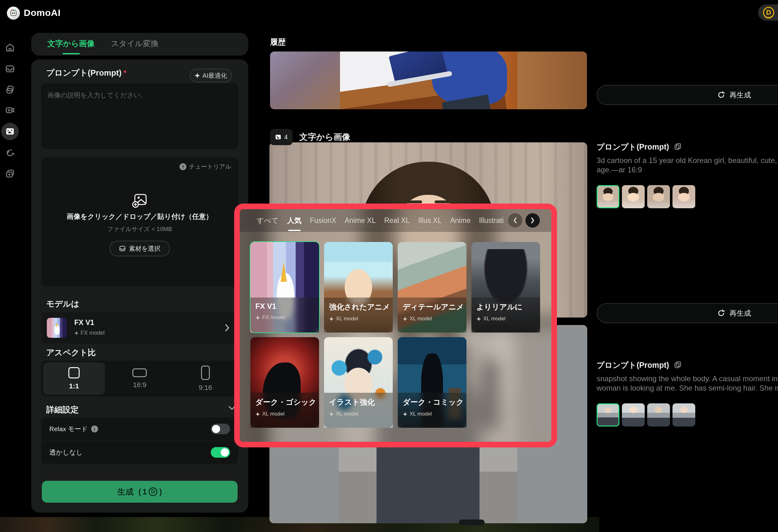 Image resolution: width=778 pixels, height=532 pixels. I want to click on model-card-caption: ダーク・コミックXL model, so click(432, 410).